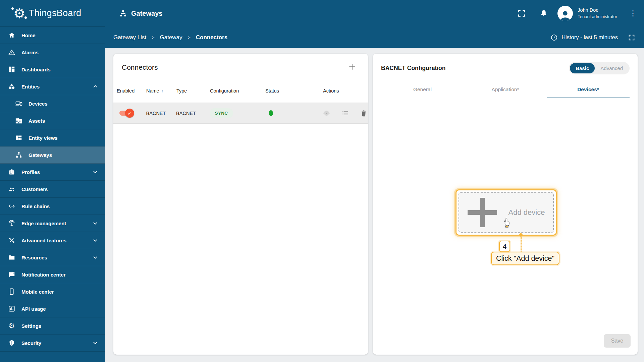 The width and height of the screenshot is (644, 362). I want to click on rpc-button, so click(327, 113).